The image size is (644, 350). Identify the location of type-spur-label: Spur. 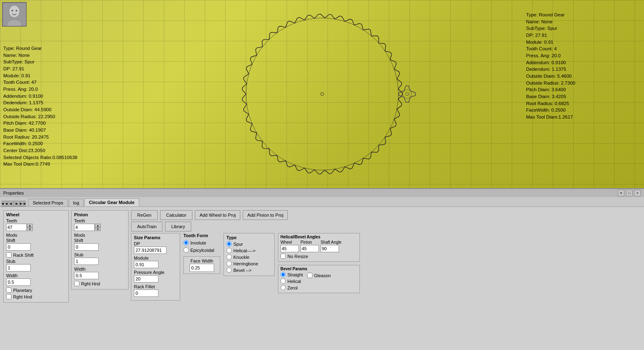
(238, 244).